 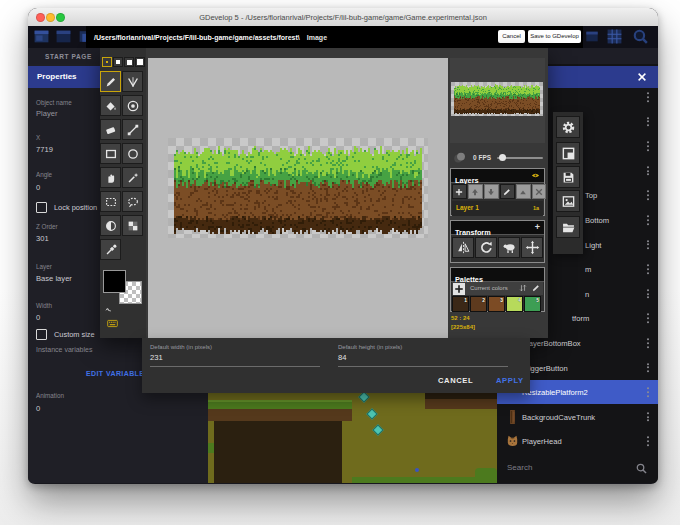 I want to click on tab-start-page: START PAGE, so click(x=68, y=56).